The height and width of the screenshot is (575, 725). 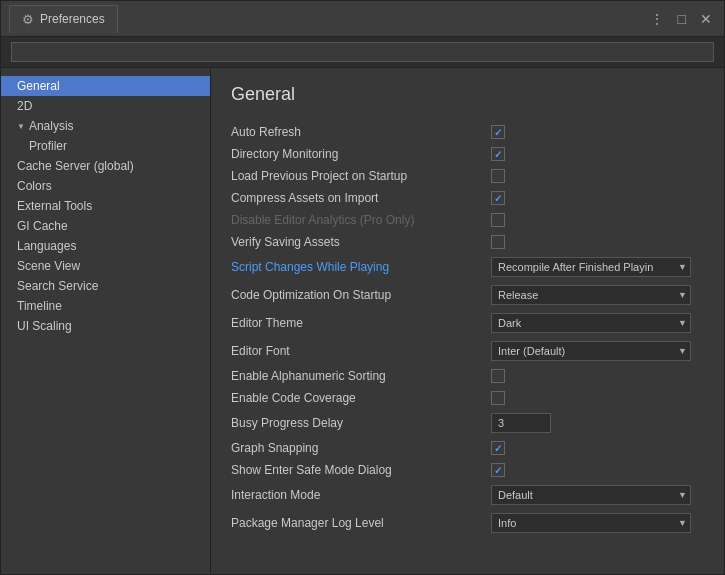 What do you see at coordinates (591, 295) in the screenshot?
I see `dropdown-code-optimization: Release Debug` at bounding box center [591, 295].